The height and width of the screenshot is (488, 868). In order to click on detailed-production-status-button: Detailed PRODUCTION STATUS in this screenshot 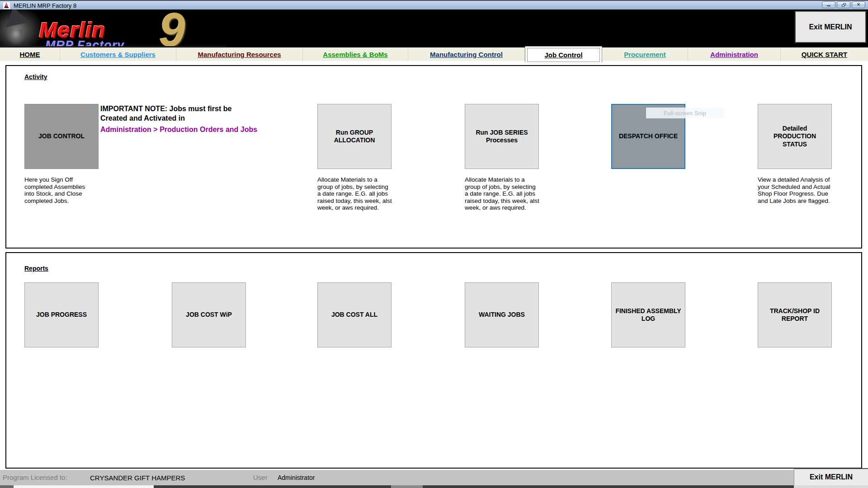, I will do `click(795, 136)`.